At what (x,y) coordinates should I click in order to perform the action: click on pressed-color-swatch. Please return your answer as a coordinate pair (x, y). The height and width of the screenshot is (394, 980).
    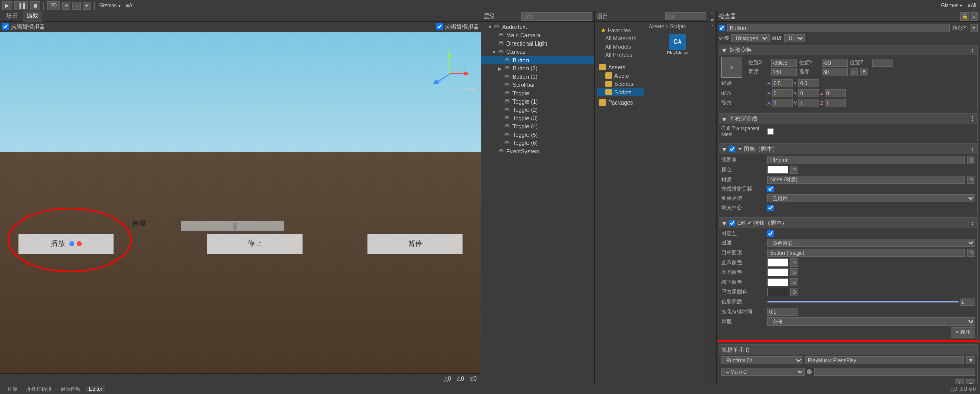
    Looking at the image, I should click on (778, 282).